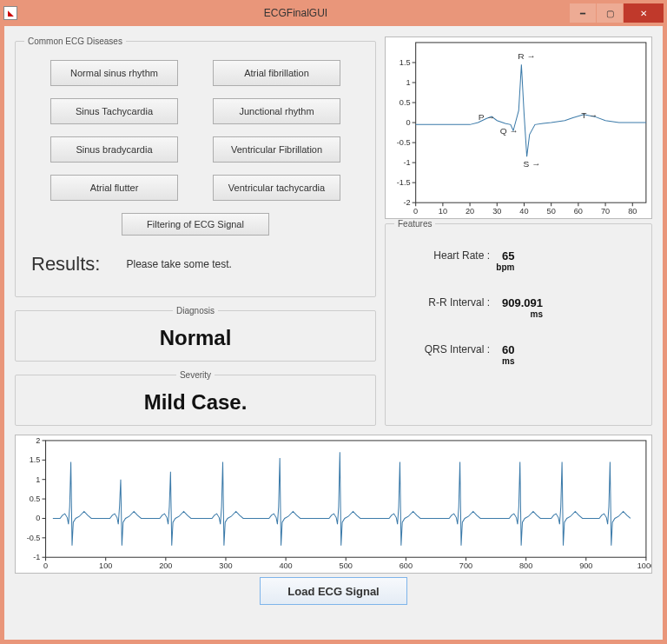 The image size is (667, 644). Describe the element at coordinates (276, 149) in the screenshot. I see `disease-button-5: Ventricular Fibrillation` at that location.